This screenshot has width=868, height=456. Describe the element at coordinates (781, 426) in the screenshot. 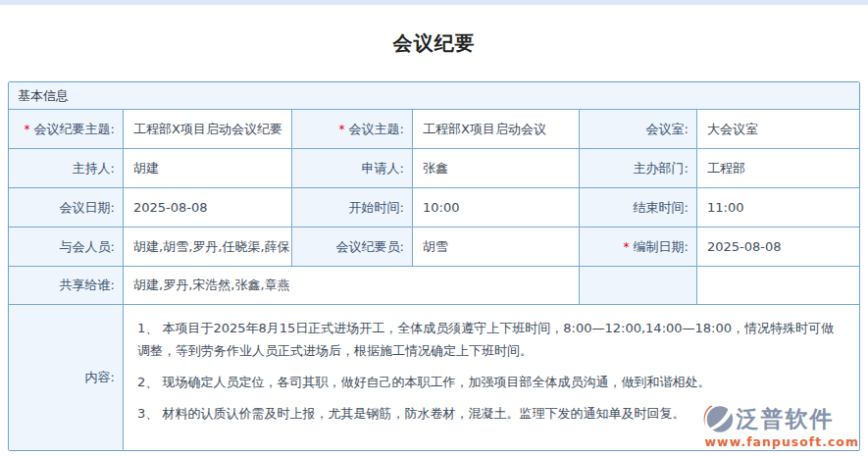

I see `vendor-watermark: 泛普软件 www.fanpusoft.com` at that location.